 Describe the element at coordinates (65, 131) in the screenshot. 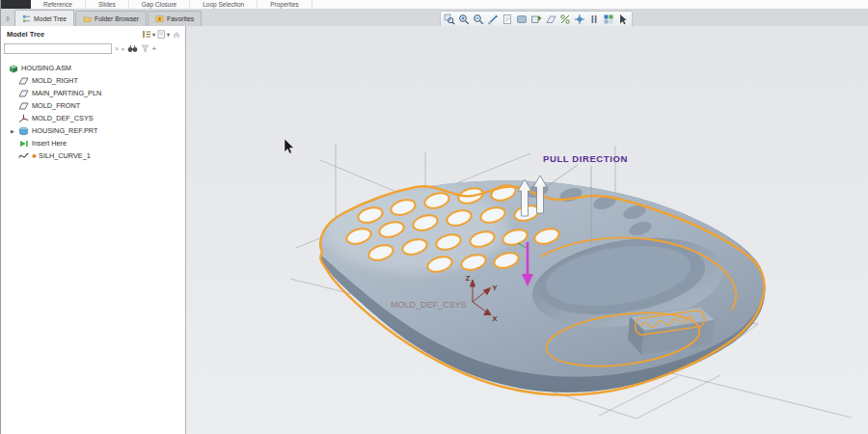

I see `tree-item-label: HOUSING_REF.PRT` at that location.